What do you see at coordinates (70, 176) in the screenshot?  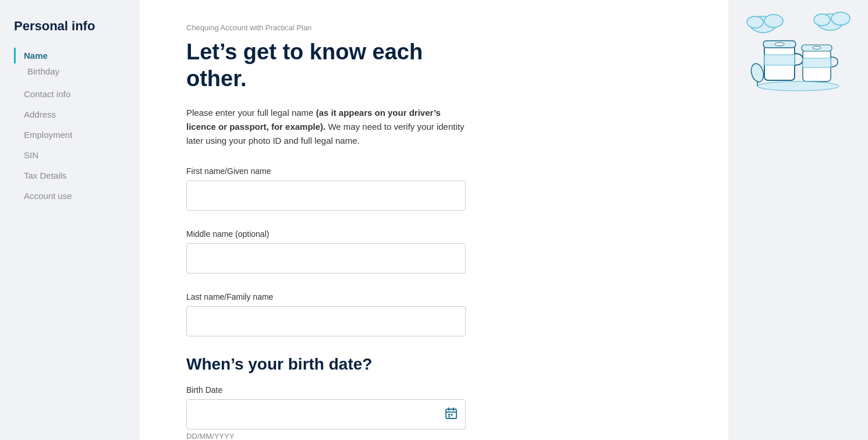 I see `sidebar-item-tax-details: Tax Details` at bounding box center [70, 176].